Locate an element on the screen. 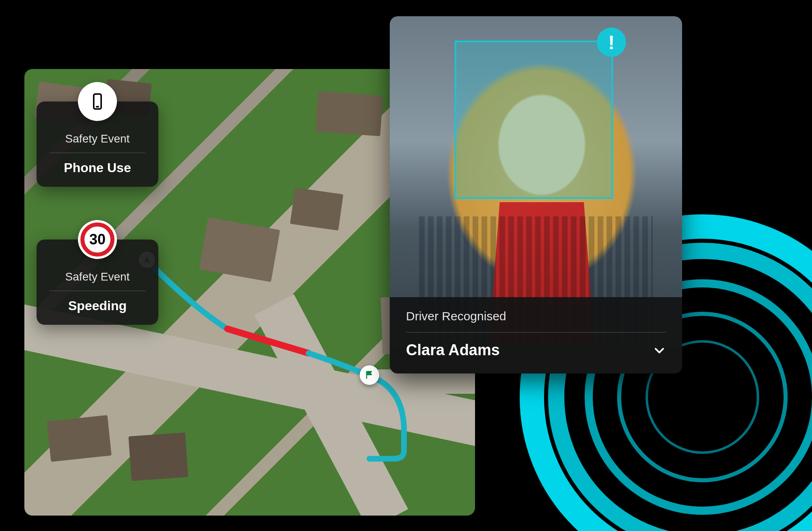 The height and width of the screenshot is (531, 812). alert-icon: ! is located at coordinates (611, 42).